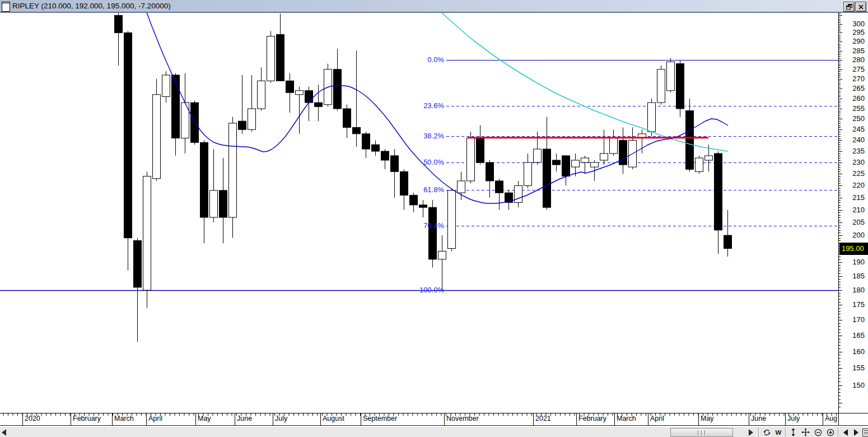 This screenshot has width=868, height=437. I want to click on zoom-out-button, so click(818, 433).